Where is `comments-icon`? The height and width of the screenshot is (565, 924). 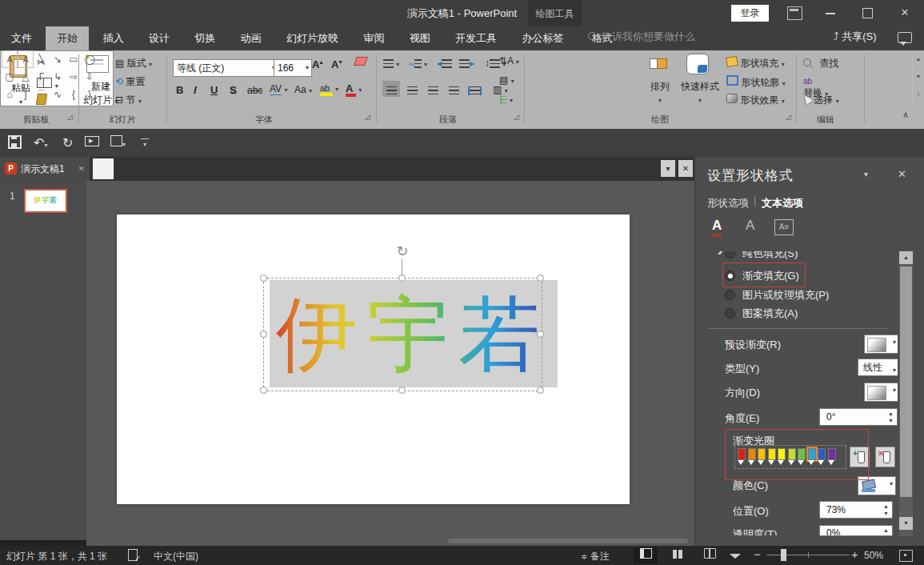 comments-icon is located at coordinates (905, 38).